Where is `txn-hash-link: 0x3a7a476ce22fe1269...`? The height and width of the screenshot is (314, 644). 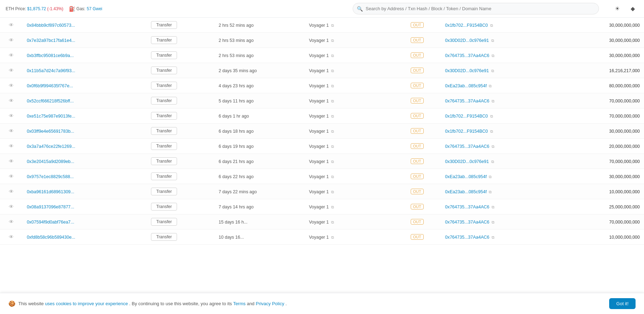
txn-hash-link: 0x3a7a476ce22fe1269... is located at coordinates (51, 146).